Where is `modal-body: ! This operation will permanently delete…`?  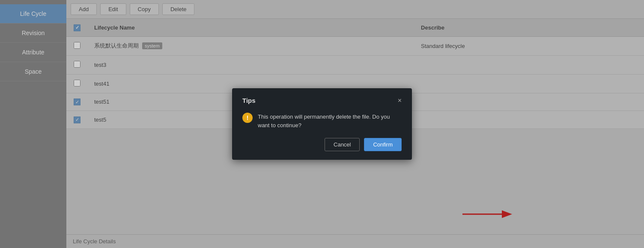
modal-body: ! This operation will permanently delete… is located at coordinates (322, 121).